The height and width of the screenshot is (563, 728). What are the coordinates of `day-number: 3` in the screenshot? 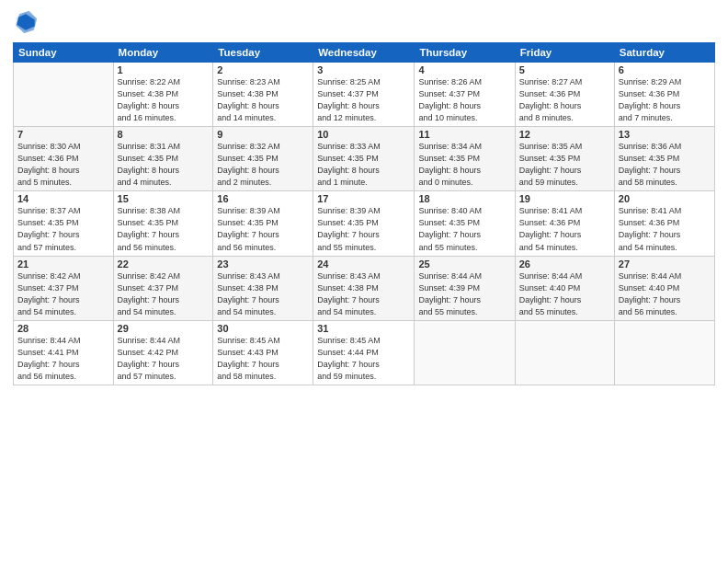 It's located at (364, 70).